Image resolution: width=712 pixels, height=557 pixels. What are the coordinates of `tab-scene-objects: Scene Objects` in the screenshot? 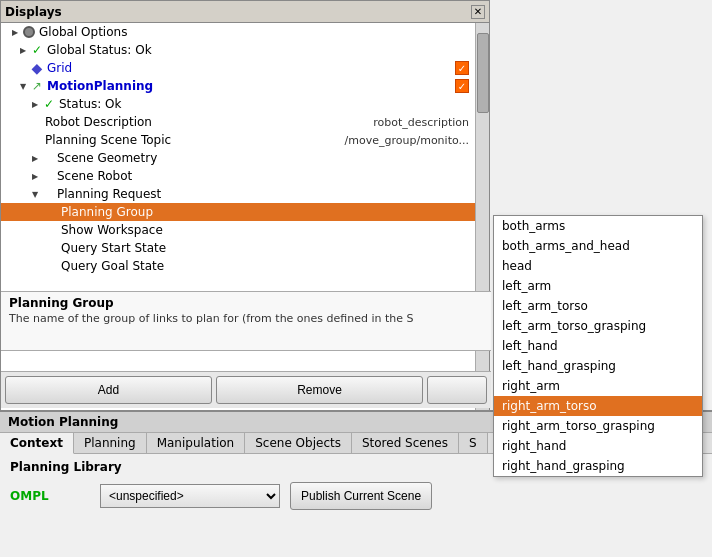 It's located at (298, 443).